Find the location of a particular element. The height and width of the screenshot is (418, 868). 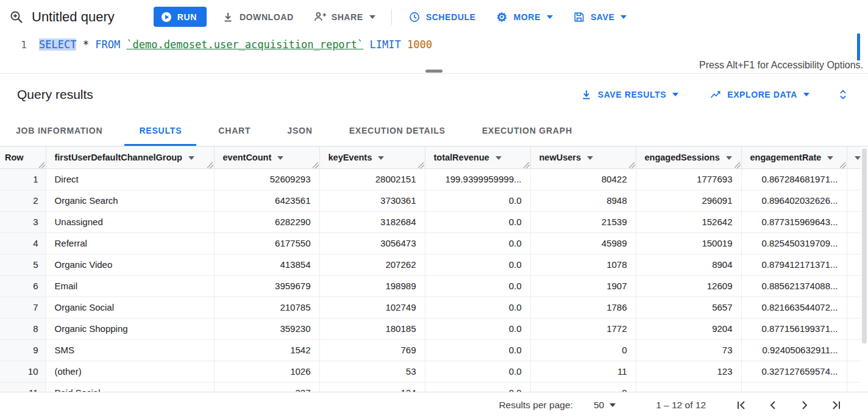

row-number: 9 is located at coordinates (23, 350).